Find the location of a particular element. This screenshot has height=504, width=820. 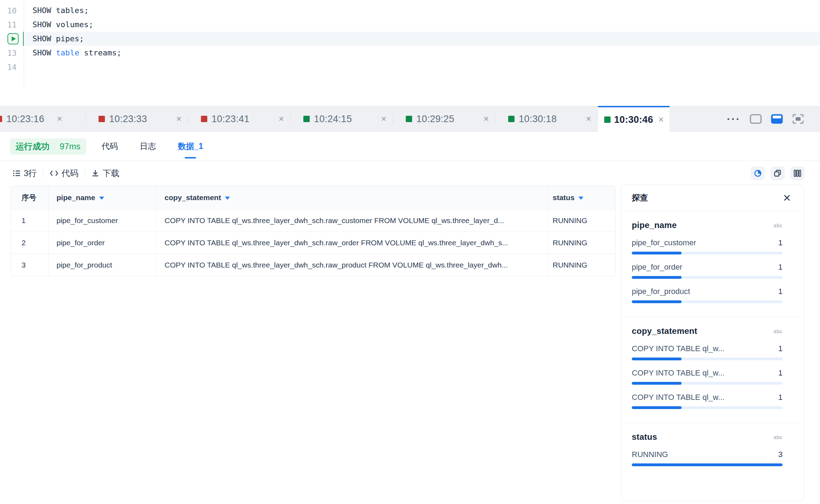

result-tab: 10:23:41 ✕ is located at coordinates (239, 119).